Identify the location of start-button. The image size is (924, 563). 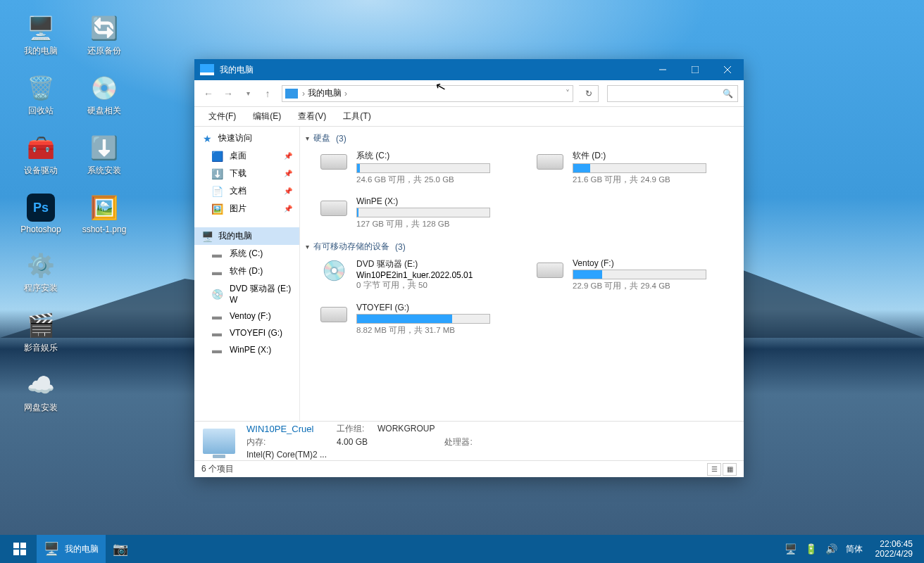
(20, 549).